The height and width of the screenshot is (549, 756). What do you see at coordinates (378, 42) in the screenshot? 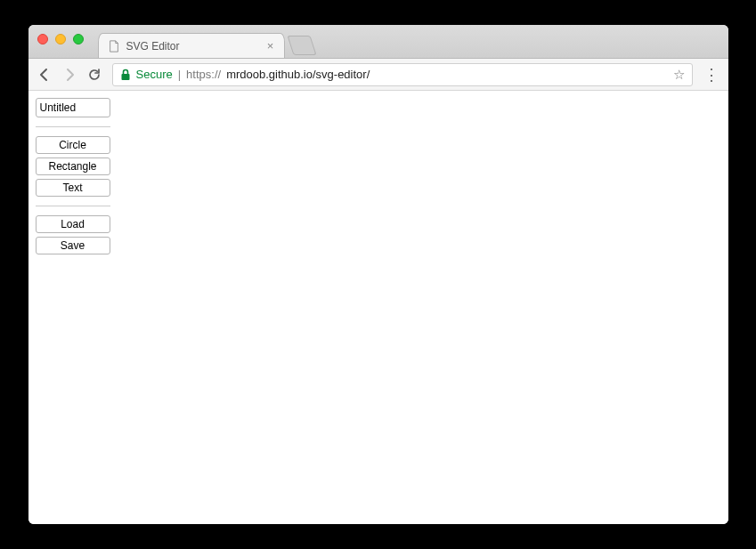
I see `titlebar: SVG Editor ×` at bounding box center [378, 42].